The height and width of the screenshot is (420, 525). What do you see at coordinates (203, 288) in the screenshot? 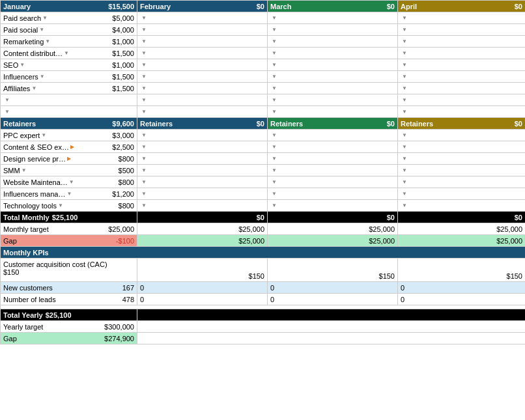
I see `new-customers-feb: 0` at bounding box center [203, 288].